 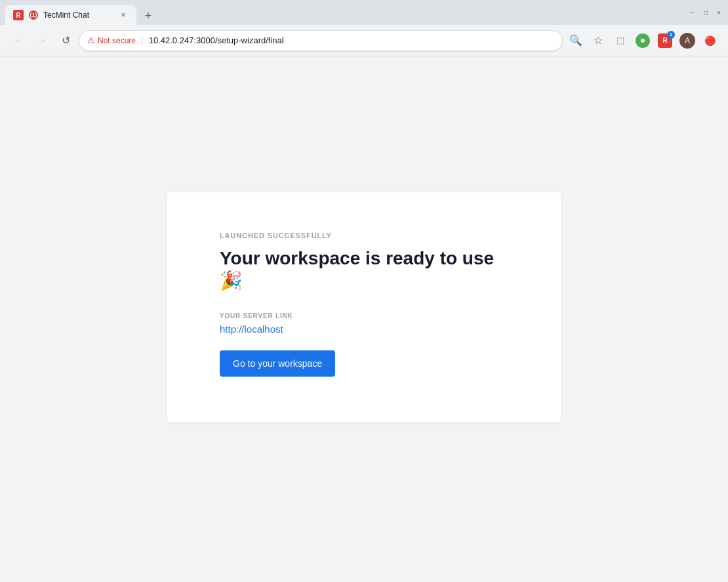 What do you see at coordinates (33, 15) in the screenshot?
I see `tab-notification-badge: (1)` at bounding box center [33, 15].